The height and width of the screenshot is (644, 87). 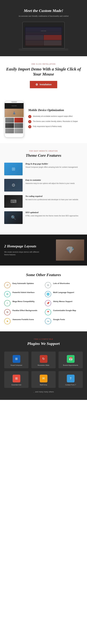 What do you see at coordinates (48, 285) in the screenshot?
I see `shortcodes-icon: ⊞` at bounding box center [48, 285].